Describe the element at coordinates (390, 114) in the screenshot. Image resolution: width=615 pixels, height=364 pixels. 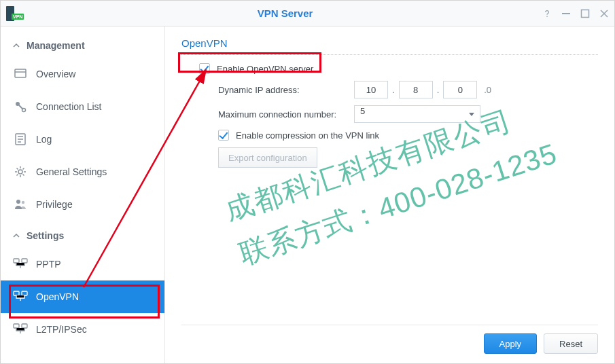
I see `max-conn-row: Maximum connection number: 5` at that location.